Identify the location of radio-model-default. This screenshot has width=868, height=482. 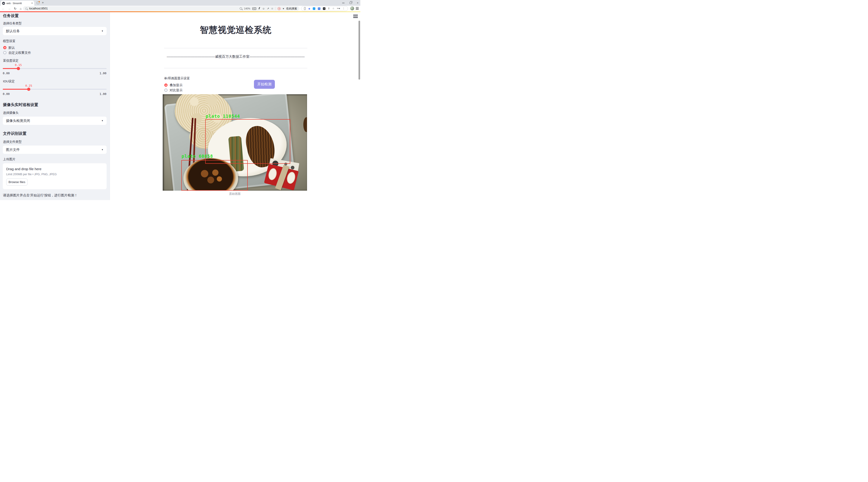
(5, 48).